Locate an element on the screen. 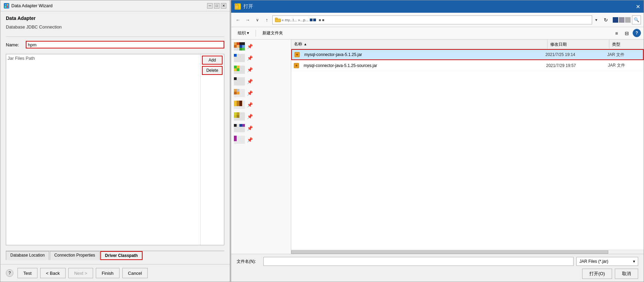  left-pane-item-4: 📌 is located at coordinates (261, 81).